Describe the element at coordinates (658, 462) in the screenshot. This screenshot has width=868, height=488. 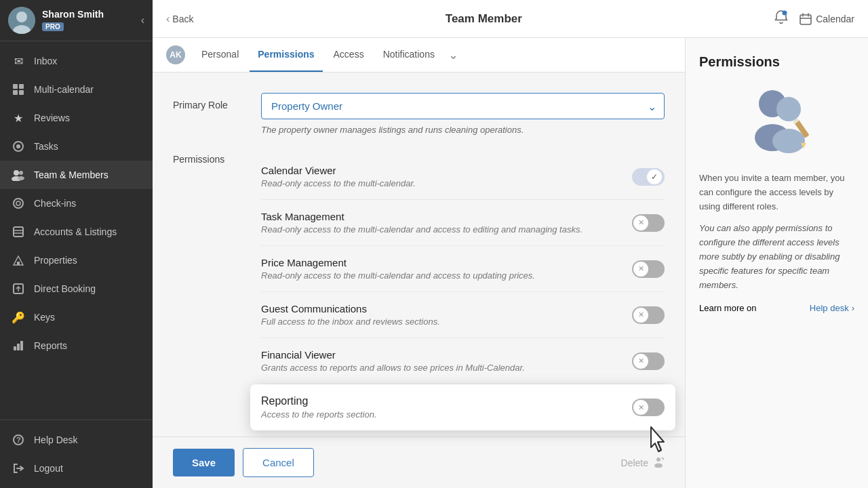
I see `delete-icon` at that location.